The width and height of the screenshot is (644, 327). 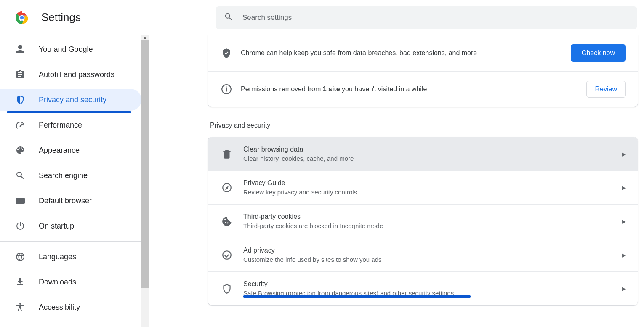 I want to click on highlight-underline, so click(x=357, y=296).